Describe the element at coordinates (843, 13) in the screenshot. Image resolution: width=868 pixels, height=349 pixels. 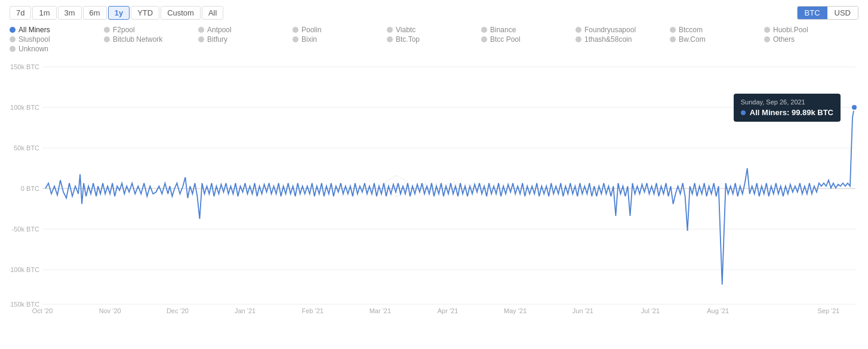
I see `btn-usd: USD` at that location.